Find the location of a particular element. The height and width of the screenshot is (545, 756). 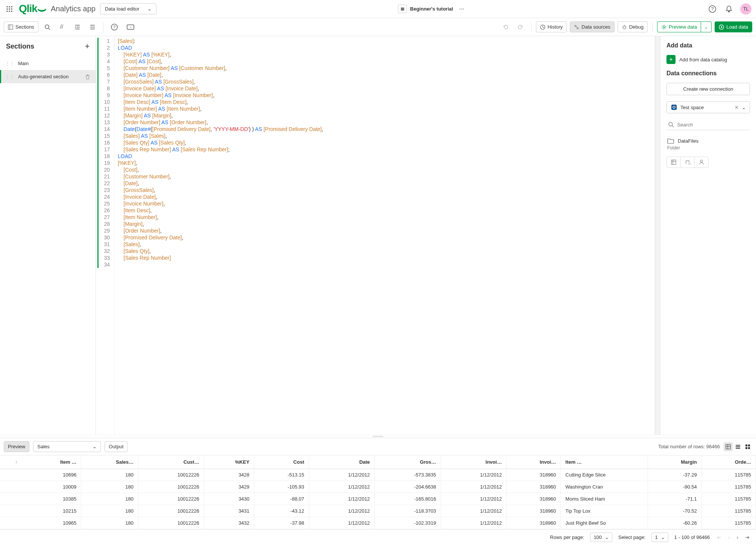

data-sources-button: Data sources is located at coordinates (592, 27).